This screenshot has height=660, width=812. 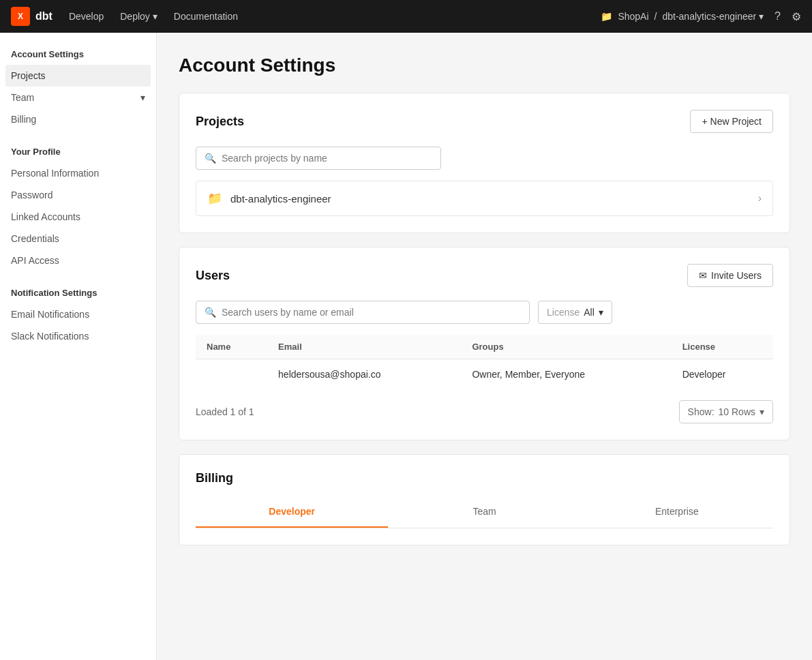 I want to click on table-header-row: Name Email Groups License, so click(x=484, y=347).